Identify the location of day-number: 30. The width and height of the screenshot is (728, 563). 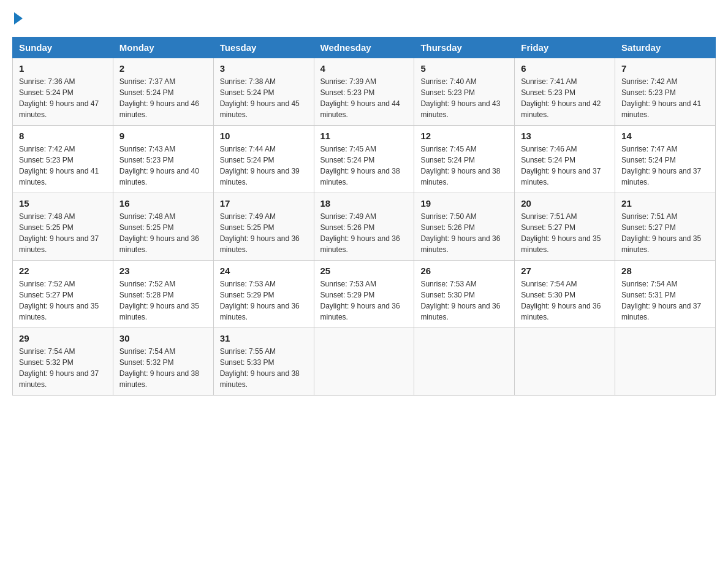
(163, 339).